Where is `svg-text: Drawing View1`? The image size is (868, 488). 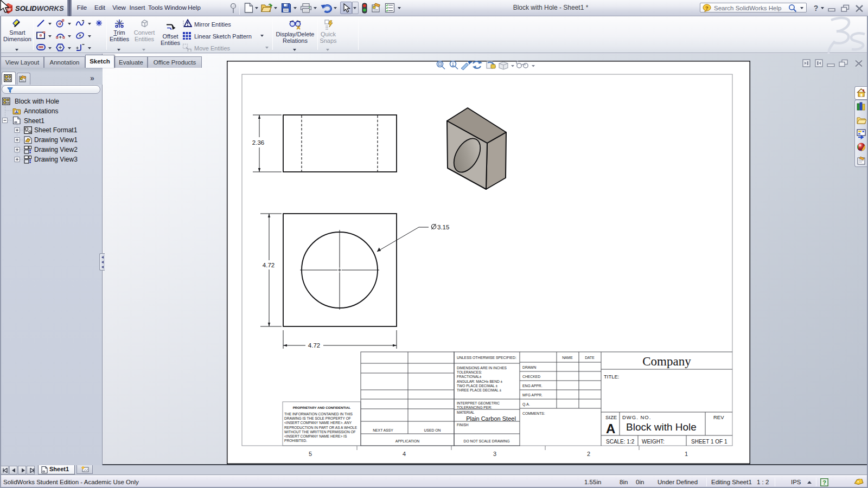 svg-text: Drawing View1 is located at coordinates (56, 140).